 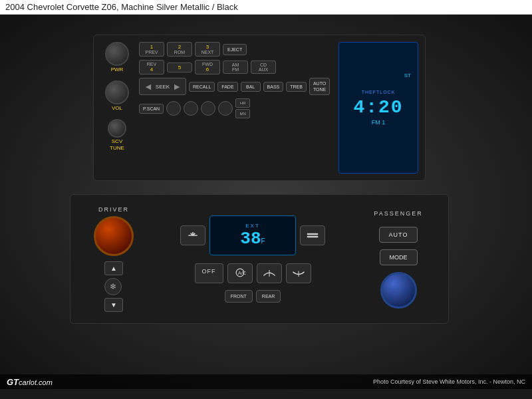 What do you see at coordinates (152, 67) in the screenshot?
I see `btn-rev-4: REV 4` at bounding box center [152, 67].